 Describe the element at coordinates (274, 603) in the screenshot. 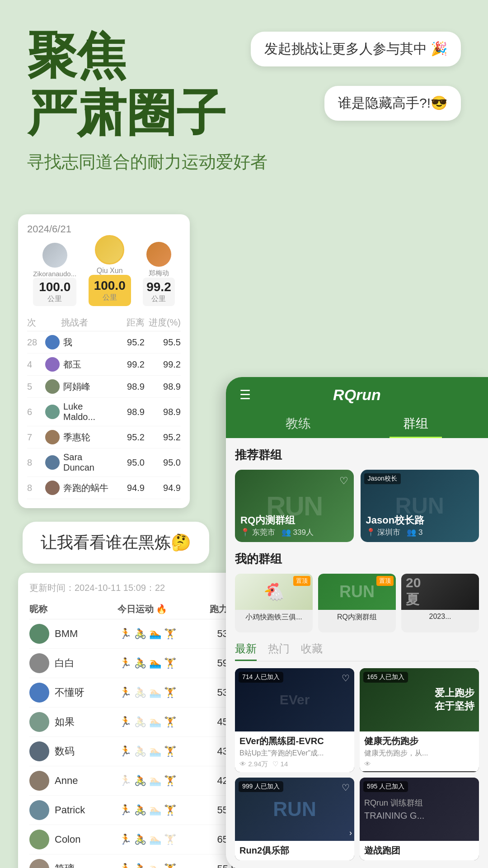

I see `my-group-card-chicken: 🐔 置顶 小鸡快跑铁三俱...` at that location.